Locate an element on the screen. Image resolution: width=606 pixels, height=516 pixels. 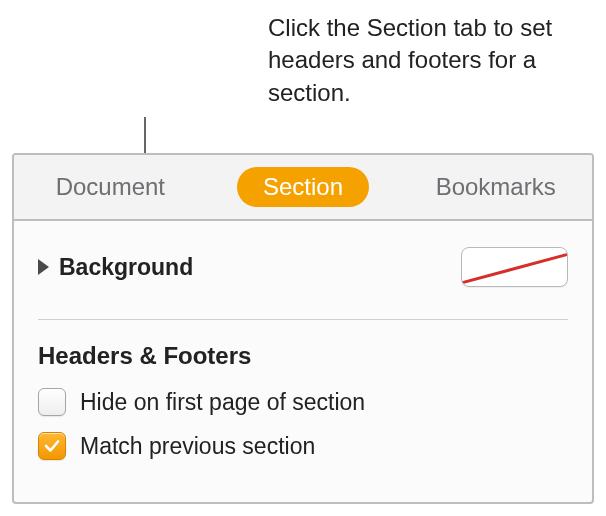
checkbox-match-previous-label: Match previous section is located at coordinates (198, 446).